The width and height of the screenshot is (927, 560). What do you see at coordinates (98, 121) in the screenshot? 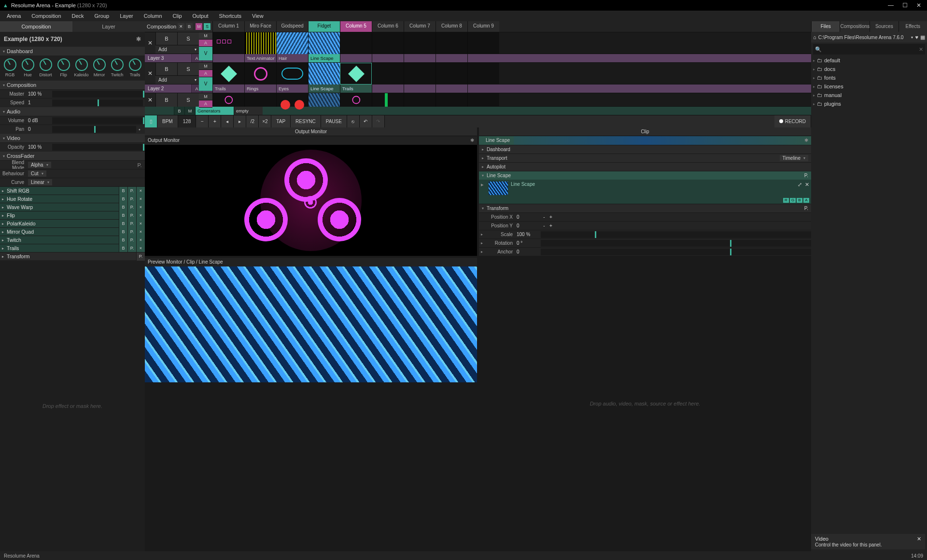
I see `volume-slider` at bounding box center [98, 121].